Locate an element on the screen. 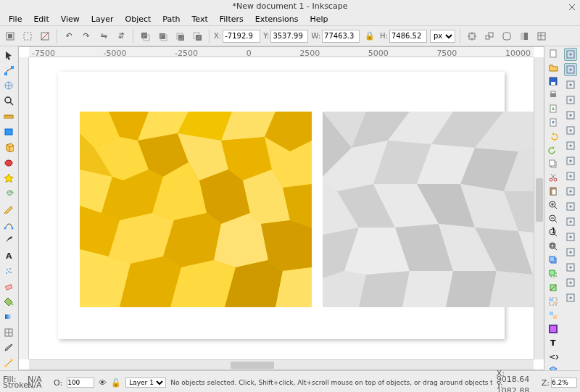  snap-bbox-toggle is located at coordinates (571, 70).